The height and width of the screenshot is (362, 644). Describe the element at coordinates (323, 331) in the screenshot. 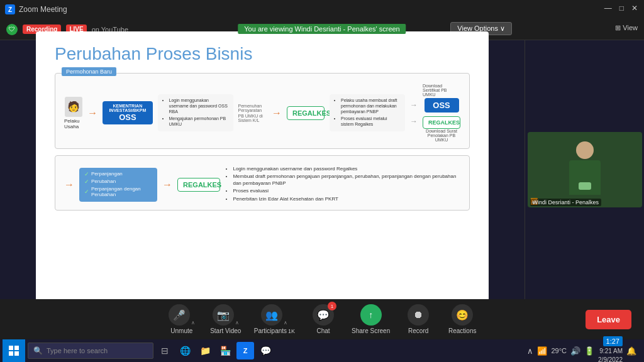

I see `chat-label: Chat` at that location.